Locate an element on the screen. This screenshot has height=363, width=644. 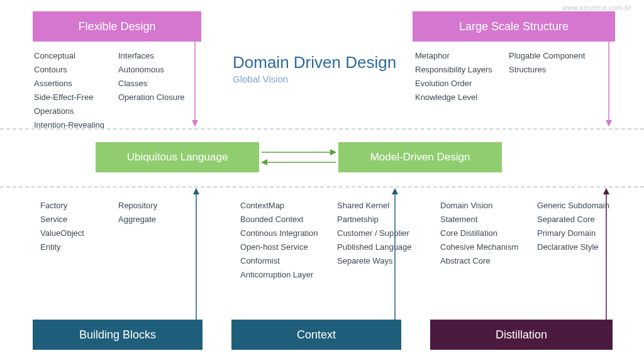
list-item: Interfaces is located at coordinates (156, 56).